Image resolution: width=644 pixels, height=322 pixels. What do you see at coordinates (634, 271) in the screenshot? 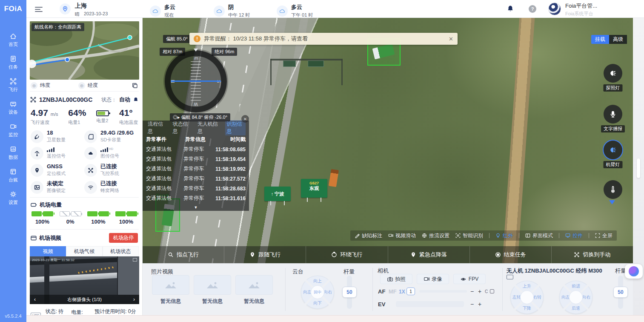
I see `ai-assistant-button` at bounding box center [634, 271].